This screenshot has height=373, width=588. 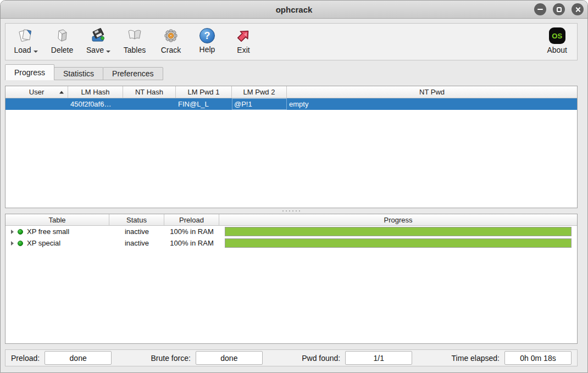 I want to click on crack-gear-icon, so click(x=171, y=36).